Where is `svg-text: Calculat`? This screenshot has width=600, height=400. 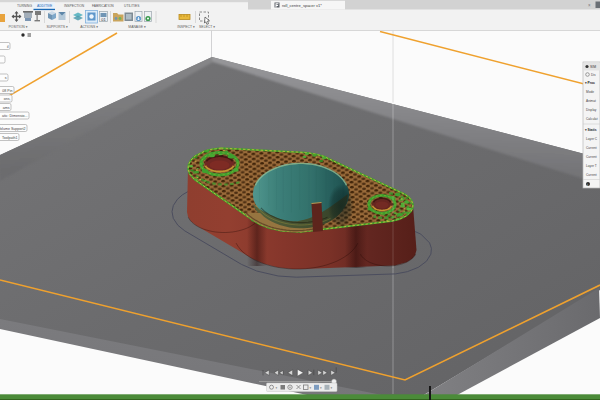
svg-text: Calculat is located at coordinates (592, 119).